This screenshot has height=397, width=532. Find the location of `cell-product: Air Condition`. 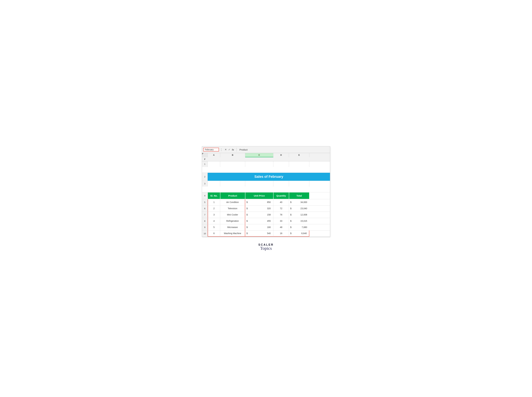

cell-product: Air Condition is located at coordinates (233, 202).